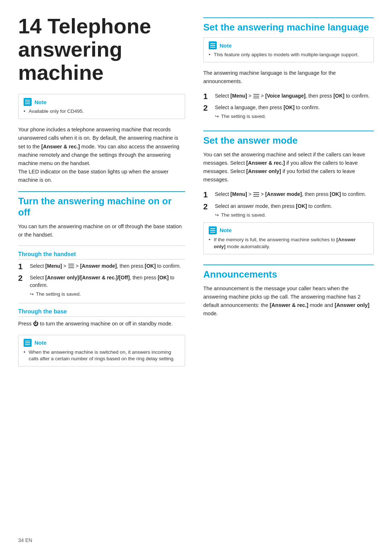 This screenshot has height=554, width=392. What do you see at coordinates (289, 139) in the screenshot?
I see `section-answer-mode-heading: Set the answer mode` at bounding box center [289, 139].